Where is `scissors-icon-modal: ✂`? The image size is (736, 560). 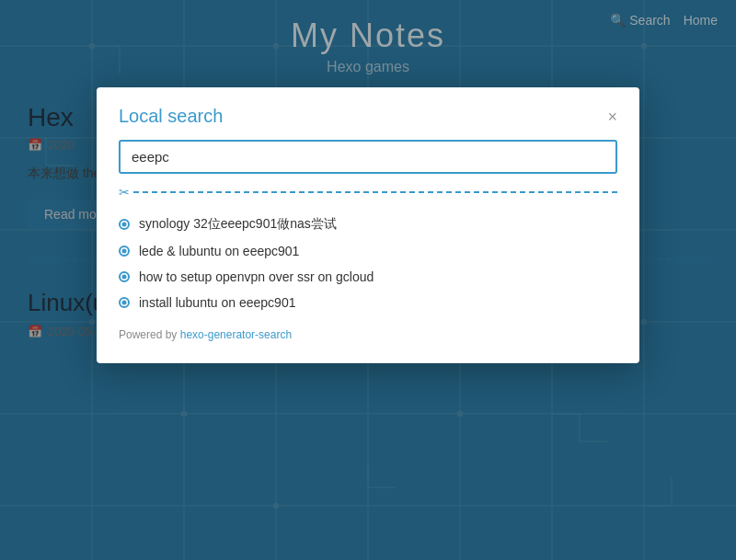 scissors-icon-modal: ✂ is located at coordinates (124, 192).